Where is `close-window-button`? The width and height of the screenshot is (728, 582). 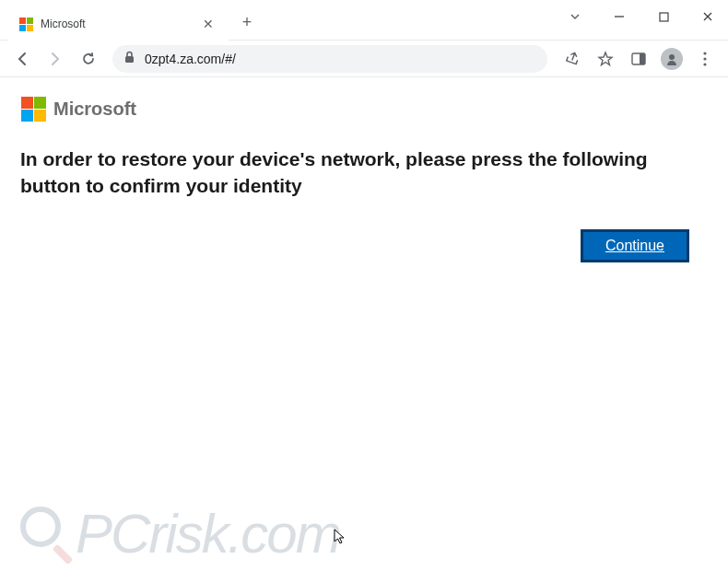 close-window-button is located at coordinates (708, 17).